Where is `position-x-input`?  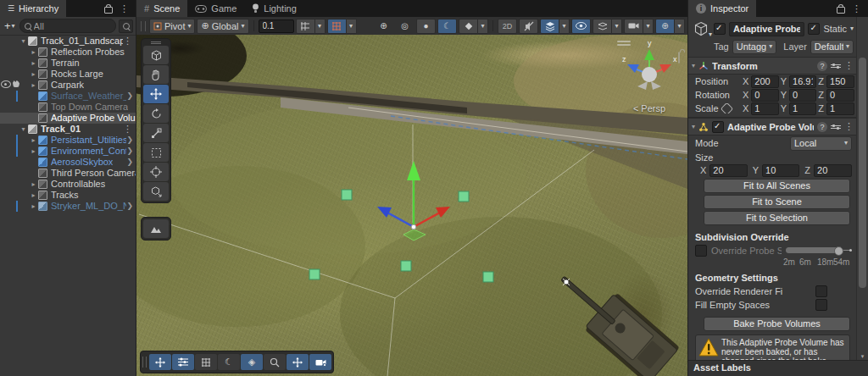 position-x-input is located at coordinates (765, 81).